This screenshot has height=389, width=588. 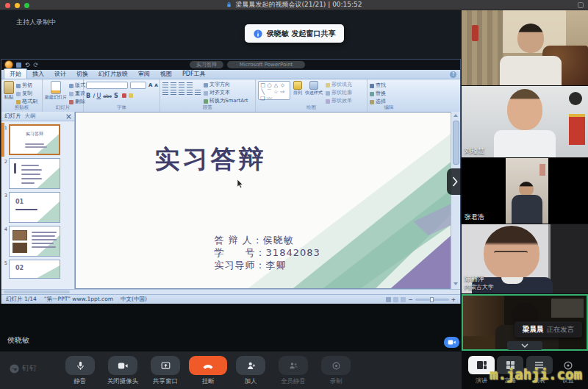 I want to click on thumbnail-row-1: 1 实习答辩, so click(x=38, y=140).